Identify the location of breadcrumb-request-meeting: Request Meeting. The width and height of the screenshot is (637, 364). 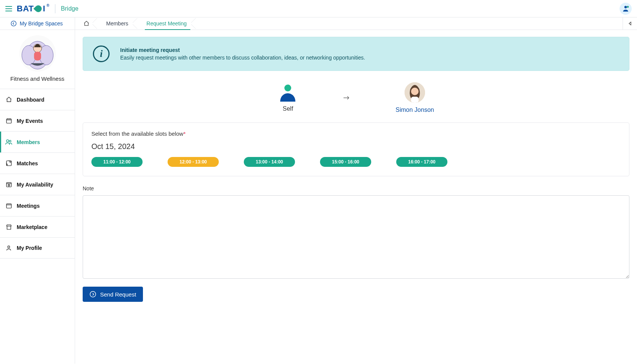
(166, 24).